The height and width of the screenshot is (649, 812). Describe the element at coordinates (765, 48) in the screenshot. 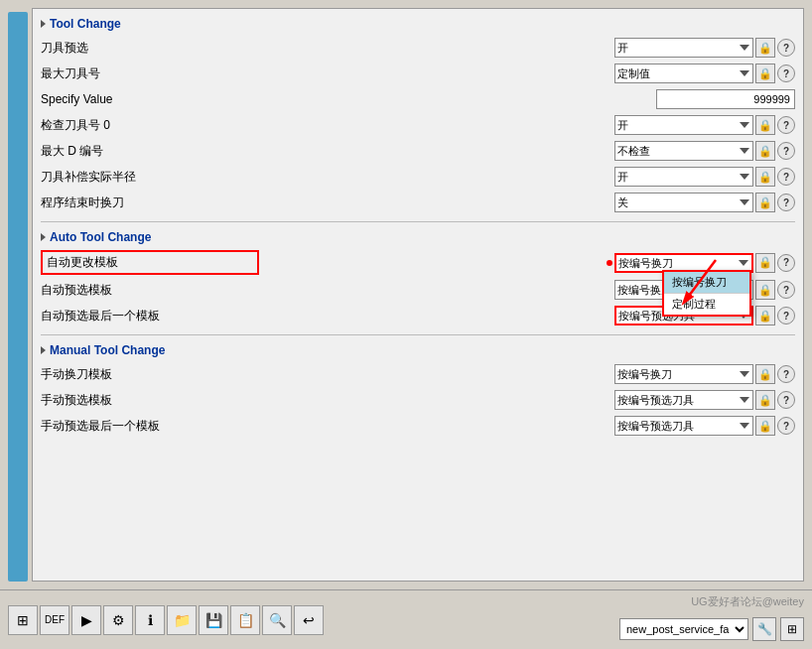

I see `lock-knife-preselect: 🔒` at that location.